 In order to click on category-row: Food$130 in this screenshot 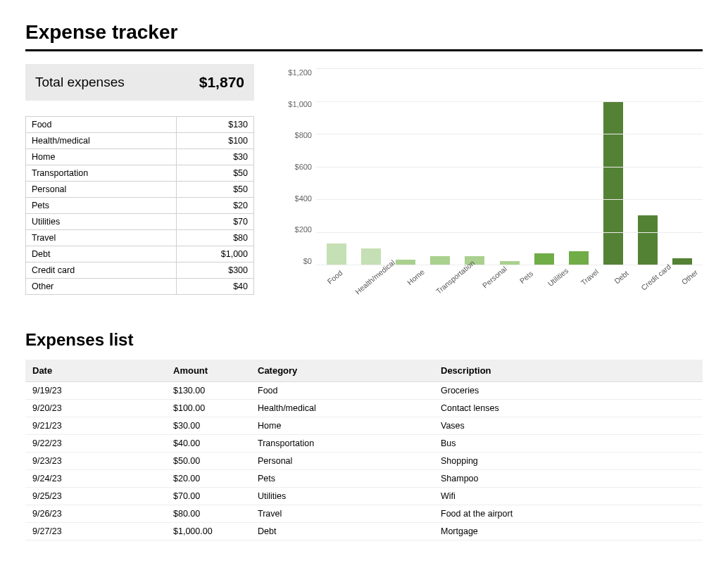, I will do `click(140, 125)`.